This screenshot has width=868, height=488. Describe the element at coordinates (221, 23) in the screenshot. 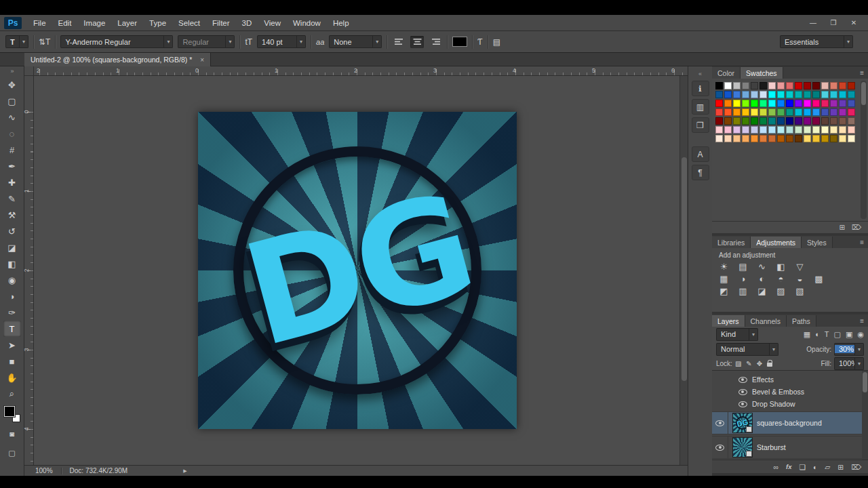

I see `menu-filter: Filter` at that location.